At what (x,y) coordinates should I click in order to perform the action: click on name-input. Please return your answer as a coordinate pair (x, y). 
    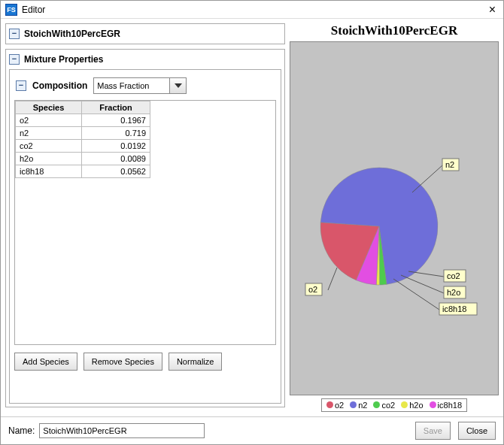
    Looking at the image, I should click on (122, 431).